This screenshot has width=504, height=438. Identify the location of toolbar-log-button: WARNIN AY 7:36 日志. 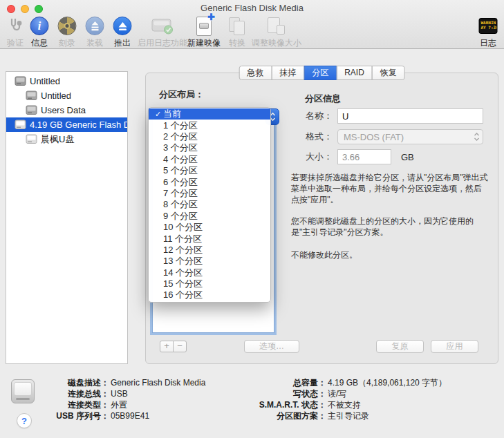
(488, 32).